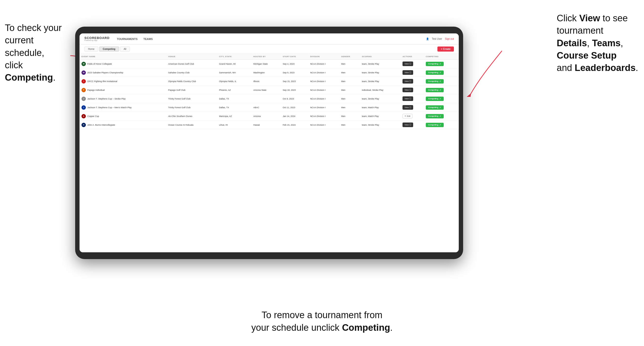  I want to click on event-name-text: OFCC Fighting Illini Invitational, so click(102, 81).